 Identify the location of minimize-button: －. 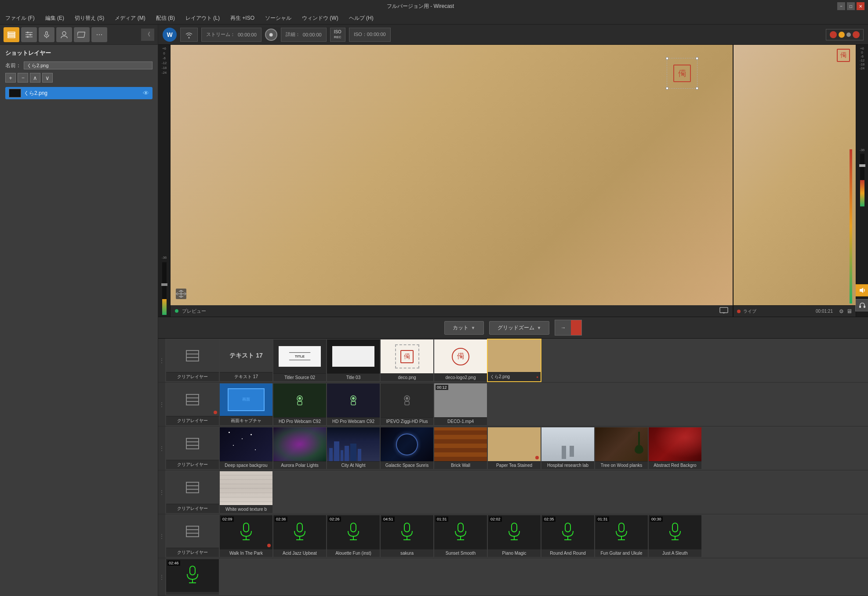
(841, 6).